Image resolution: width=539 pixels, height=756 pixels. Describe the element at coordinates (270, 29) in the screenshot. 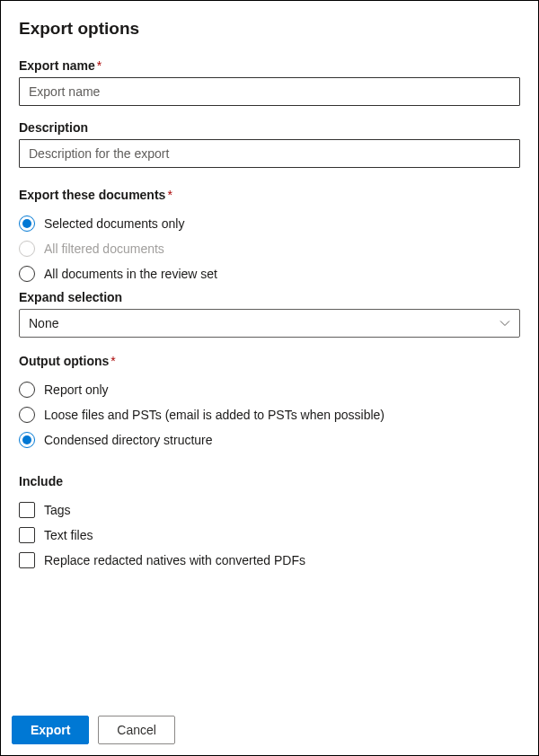

I see `page-title: Export options` at that location.